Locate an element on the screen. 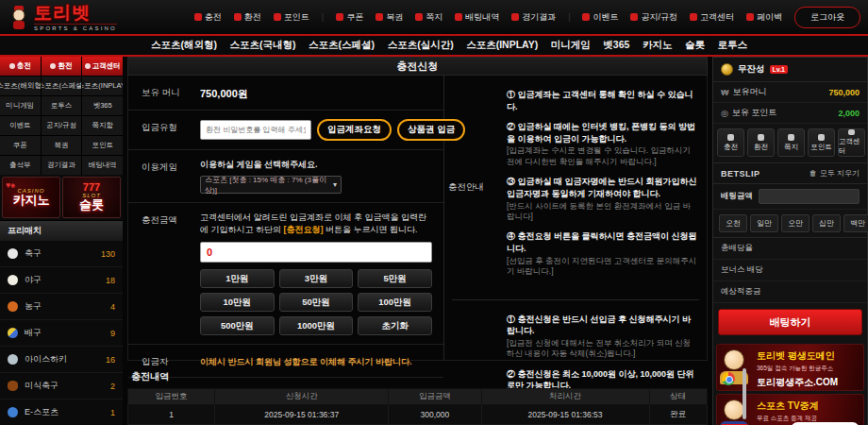 Image resolution: width=868 pixels, height=425 pixels. sidebar-item-baseball: 야구 18 is located at coordinates (61, 280).